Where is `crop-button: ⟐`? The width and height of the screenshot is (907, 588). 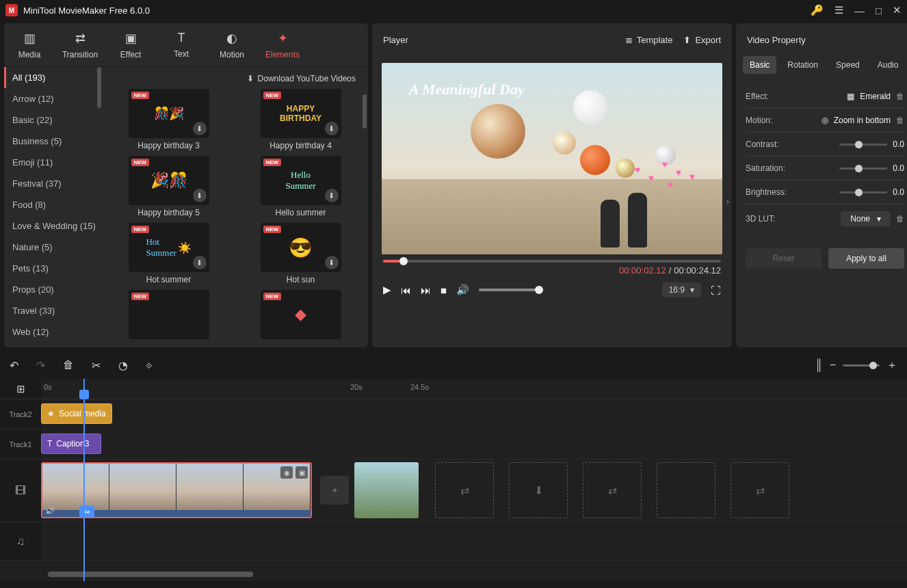
crop-button: ⟐ is located at coordinates (149, 365).